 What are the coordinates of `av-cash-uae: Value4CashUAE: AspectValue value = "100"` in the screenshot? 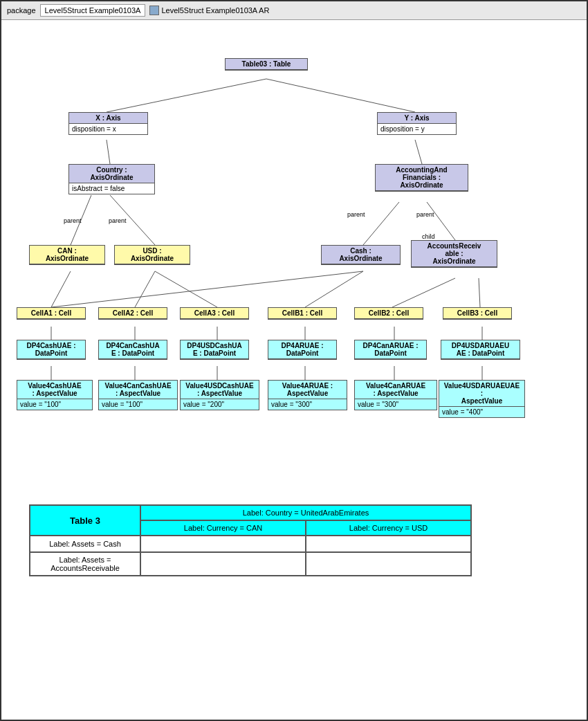 It's located at (55, 395).